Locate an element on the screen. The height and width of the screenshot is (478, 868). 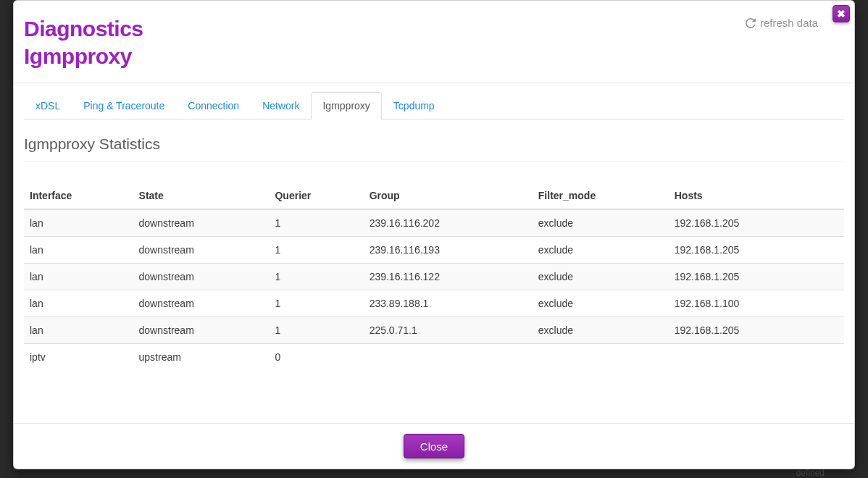
tab-xdsl: xDSL is located at coordinates (48, 106).